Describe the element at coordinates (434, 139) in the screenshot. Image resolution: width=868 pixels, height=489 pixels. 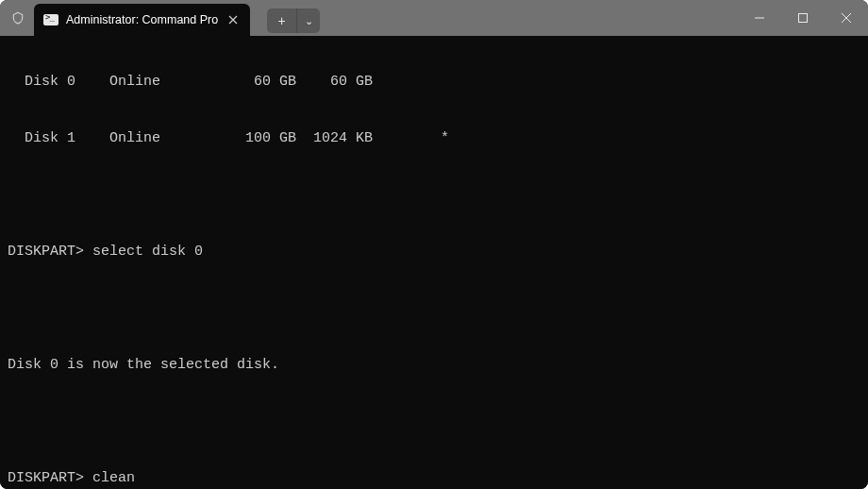
I see `disk-row: Disk 1 Online 100 GB 1024 KB *` at that location.